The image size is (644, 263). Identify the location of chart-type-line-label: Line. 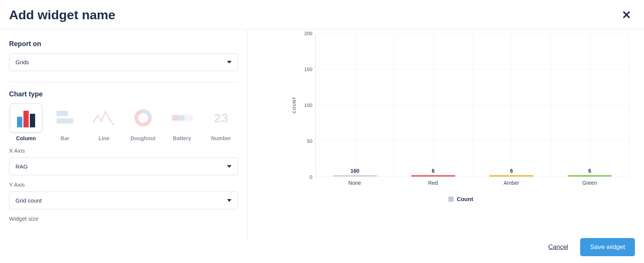
(104, 138).